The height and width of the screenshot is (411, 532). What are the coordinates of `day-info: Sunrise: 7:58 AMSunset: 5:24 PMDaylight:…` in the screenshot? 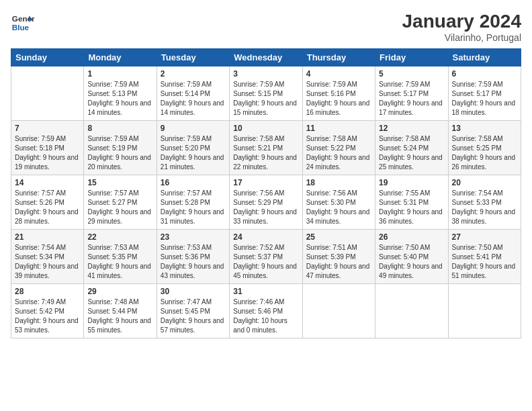 It's located at (411, 153).